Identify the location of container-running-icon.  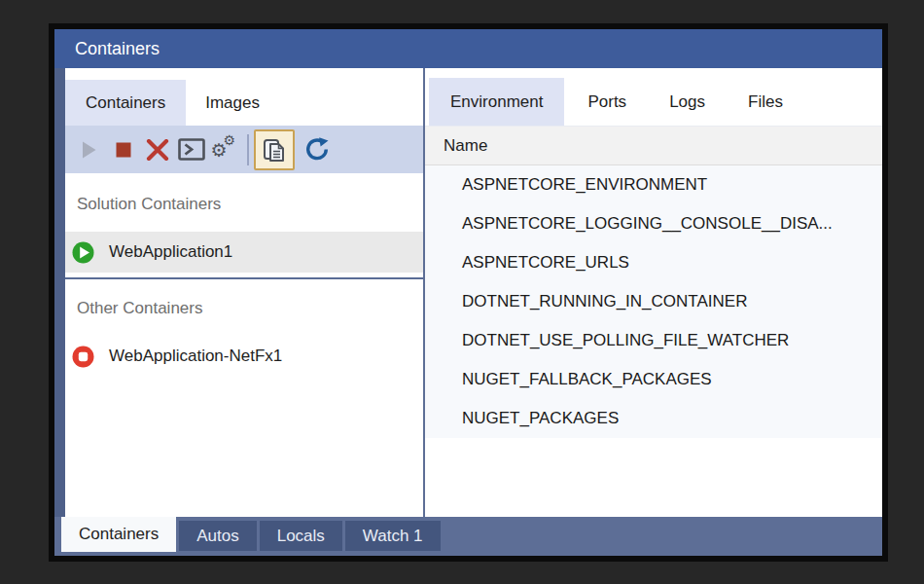
(84, 253).